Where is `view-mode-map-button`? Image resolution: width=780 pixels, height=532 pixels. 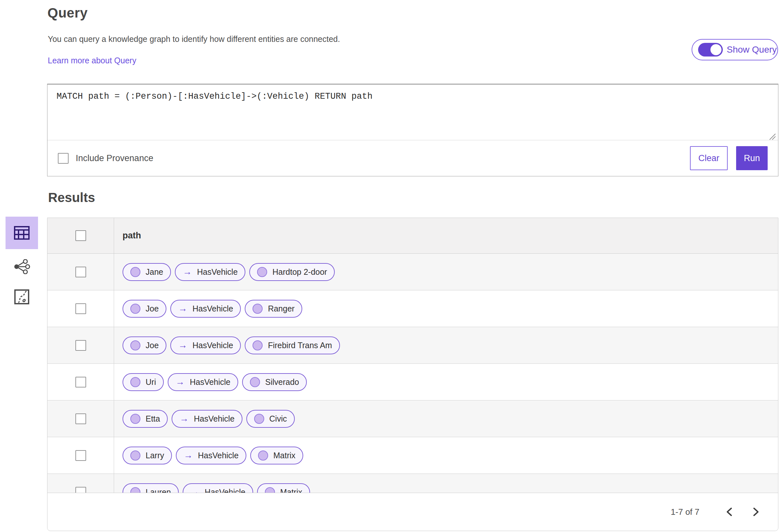
view-mode-map-button is located at coordinates (22, 297).